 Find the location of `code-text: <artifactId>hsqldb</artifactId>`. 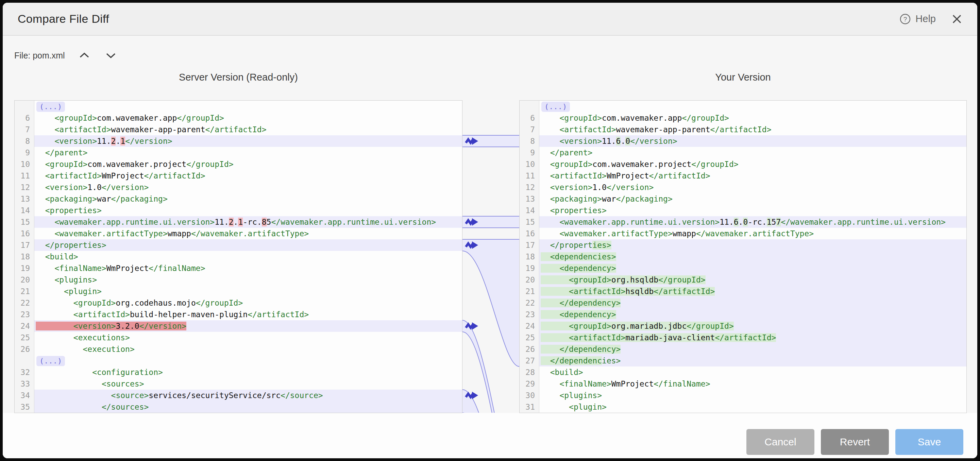

code-text: <artifactId>hsqldb</artifactId> is located at coordinates (753, 291).